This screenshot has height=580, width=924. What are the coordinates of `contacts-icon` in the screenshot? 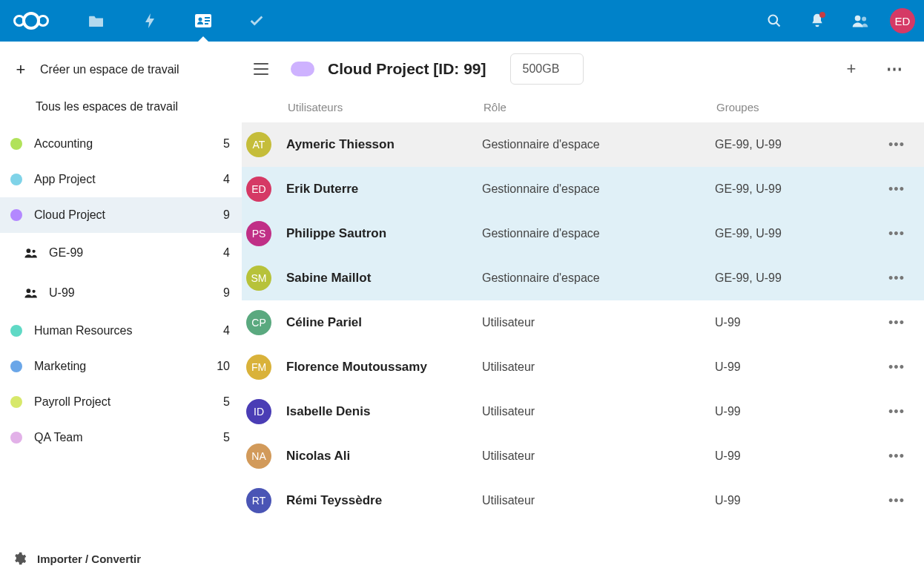 It's located at (860, 21).